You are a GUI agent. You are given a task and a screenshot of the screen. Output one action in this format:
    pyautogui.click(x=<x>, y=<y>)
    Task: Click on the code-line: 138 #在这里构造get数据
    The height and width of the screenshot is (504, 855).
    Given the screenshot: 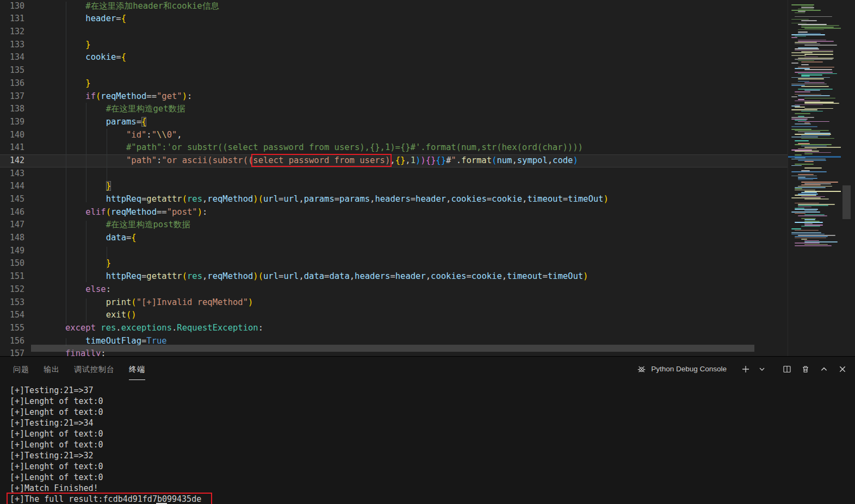 What is the action you would take?
    pyautogui.click(x=394, y=109)
    